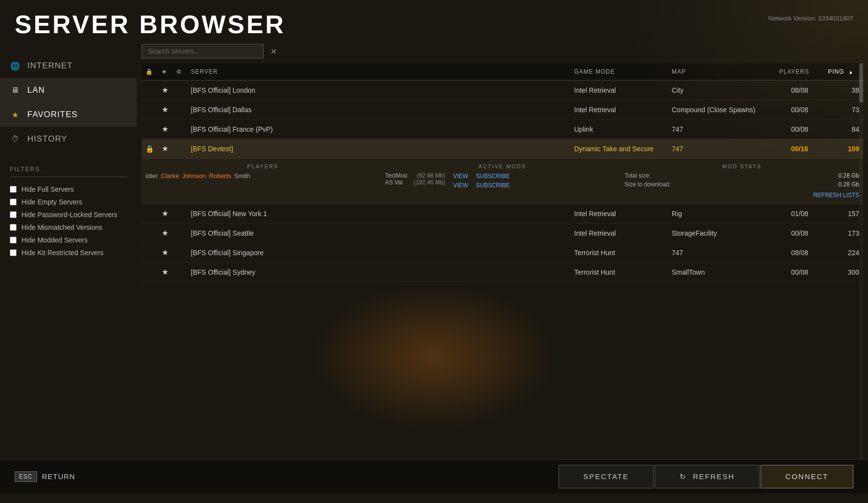 This screenshot has height=503, width=868. Describe the element at coordinates (722, 90) in the screenshot. I see `row-map-1: City` at that location.